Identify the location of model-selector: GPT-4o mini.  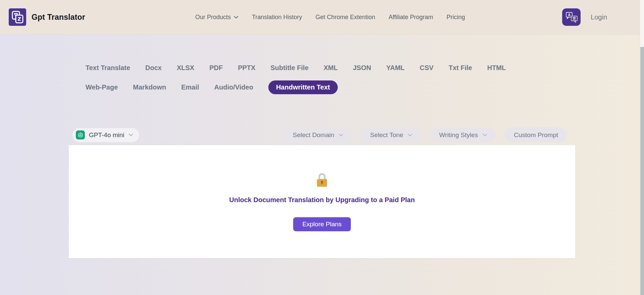
(106, 135).